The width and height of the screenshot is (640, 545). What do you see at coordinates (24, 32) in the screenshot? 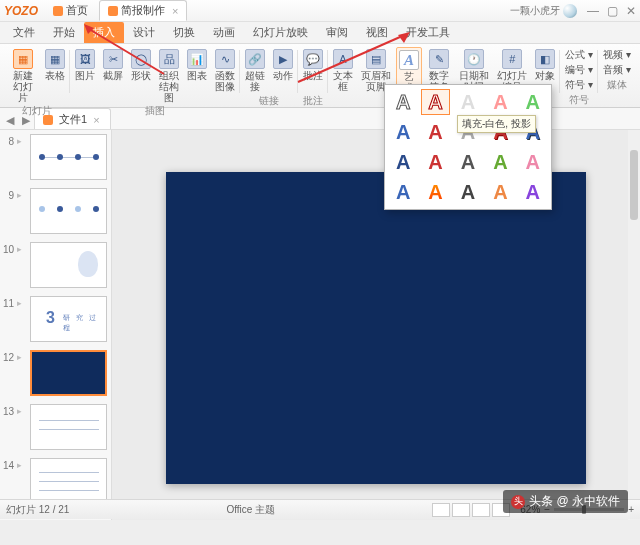
I see `menu-file: 文件` at bounding box center [24, 32].